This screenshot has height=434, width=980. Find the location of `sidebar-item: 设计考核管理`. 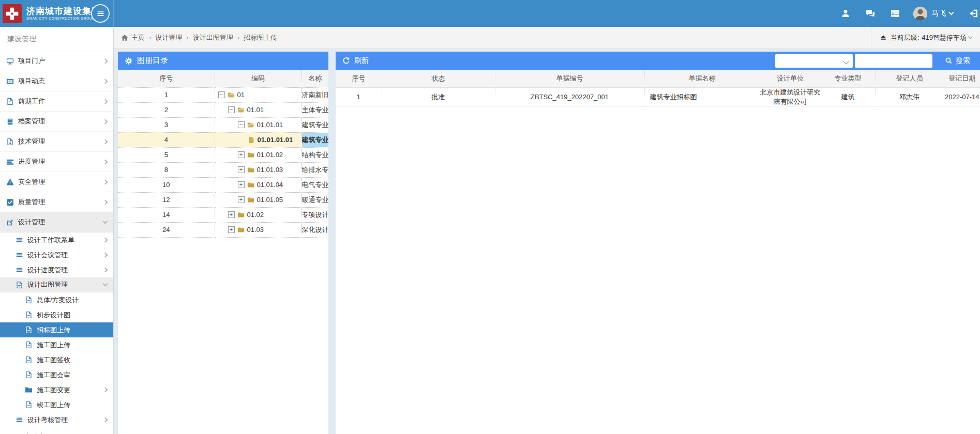

sidebar-item: 设计考核管理 is located at coordinates (57, 420).